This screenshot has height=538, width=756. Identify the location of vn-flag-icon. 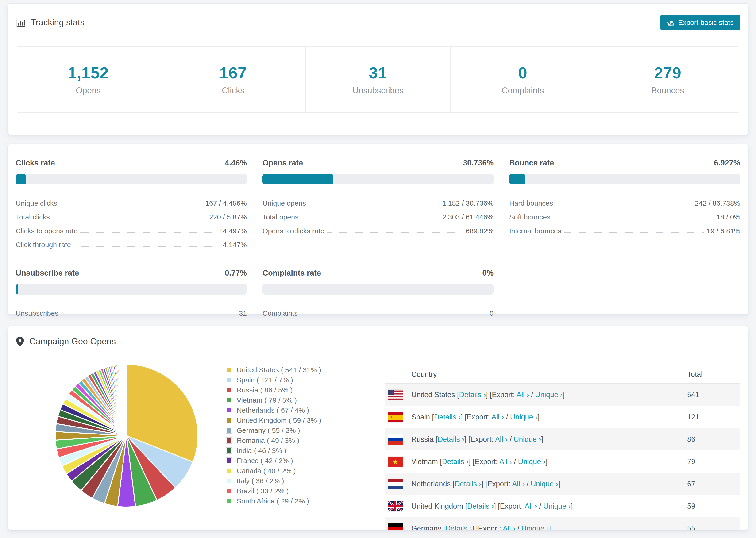
(396, 462).